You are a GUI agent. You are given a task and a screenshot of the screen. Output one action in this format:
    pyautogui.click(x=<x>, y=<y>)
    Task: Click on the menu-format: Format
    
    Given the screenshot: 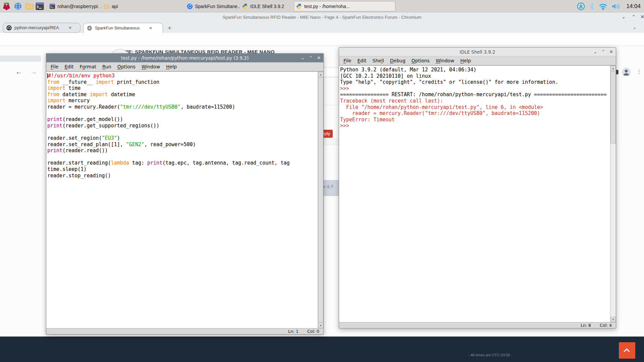 What is the action you would take?
    pyautogui.click(x=88, y=67)
    